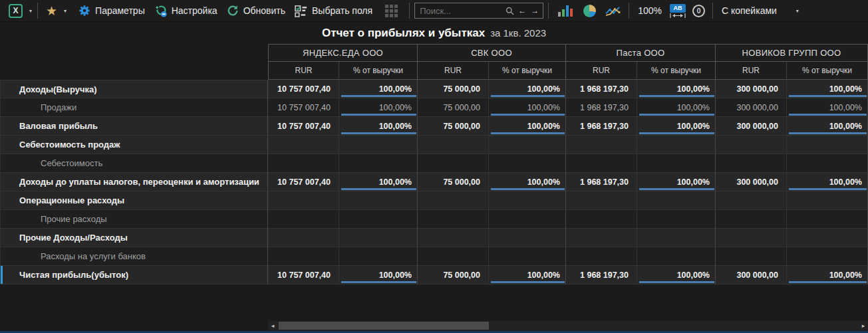 The height and width of the screenshot is (333, 868). Describe the element at coordinates (522, 11) in the screenshot. I see `search-prev-icon: ←` at that location.